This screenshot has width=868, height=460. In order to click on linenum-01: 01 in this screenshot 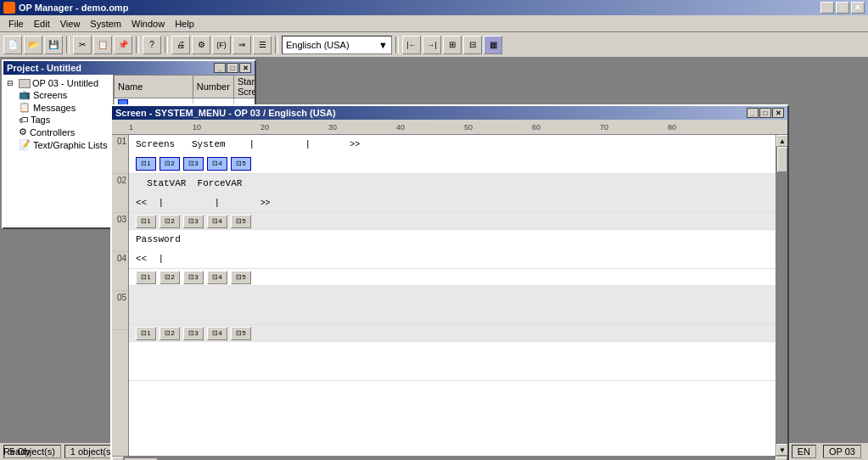, I will do `click(120, 154)`.